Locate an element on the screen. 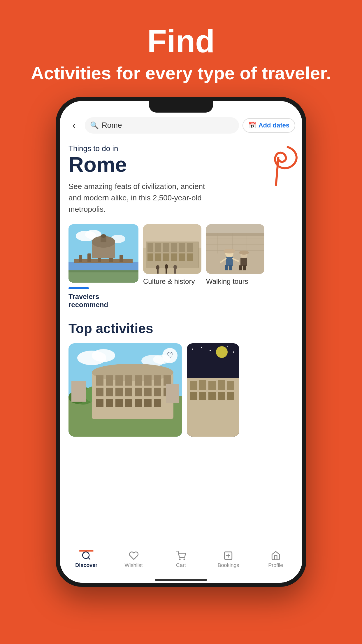  nav-bookings-label: Bookings is located at coordinates (228, 565).